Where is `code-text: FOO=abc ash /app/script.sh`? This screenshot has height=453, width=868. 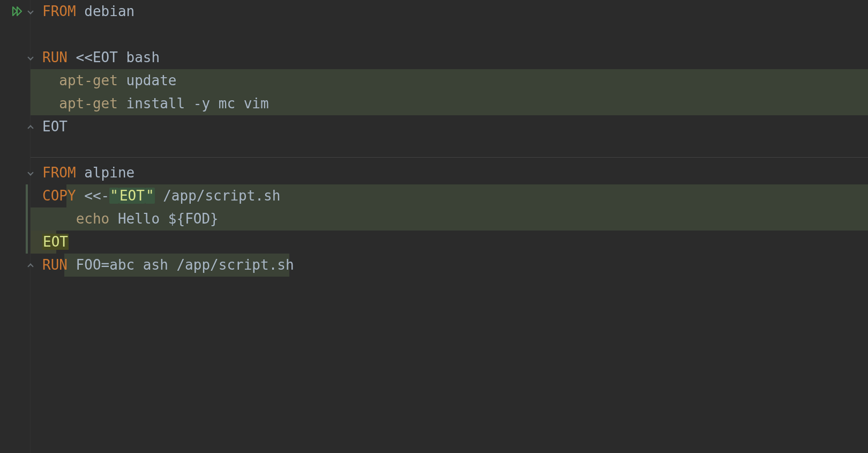 code-text: FOO=abc ash /app/script.sh is located at coordinates (181, 265).